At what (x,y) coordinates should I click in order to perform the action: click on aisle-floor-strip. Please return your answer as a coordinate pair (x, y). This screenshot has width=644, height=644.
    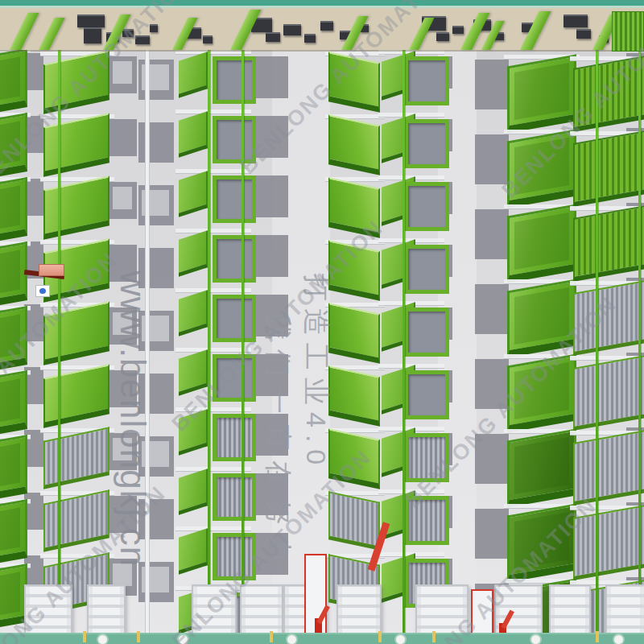
    Looking at the image, I should click on (322, 638).